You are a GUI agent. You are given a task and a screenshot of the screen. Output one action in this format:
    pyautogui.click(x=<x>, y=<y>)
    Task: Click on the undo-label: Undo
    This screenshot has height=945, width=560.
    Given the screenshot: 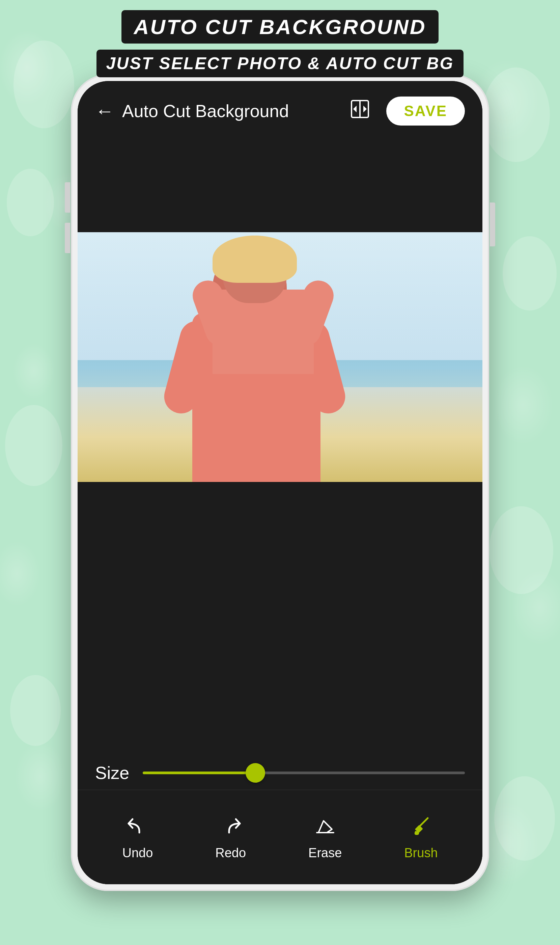 What is the action you would take?
    pyautogui.click(x=137, y=853)
    